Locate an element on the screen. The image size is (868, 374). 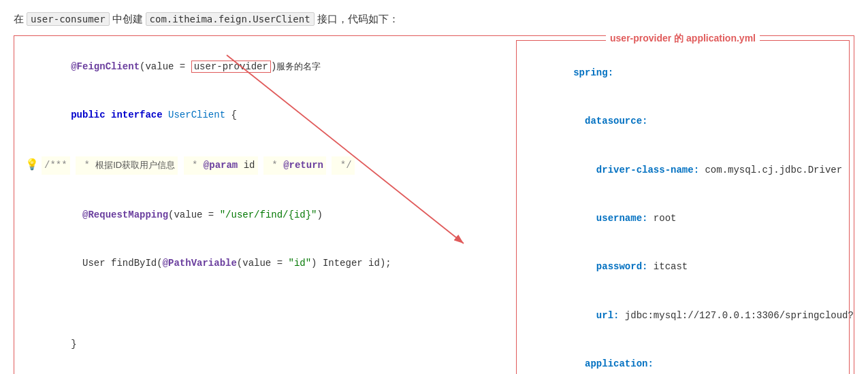
yaml-password: password: itcast is located at coordinates (683, 268).